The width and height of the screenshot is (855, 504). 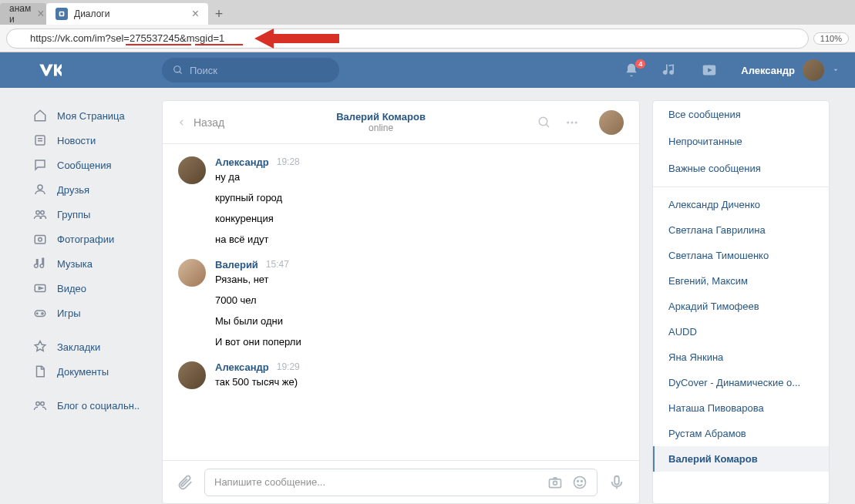 I want to click on nav-label: Новости, so click(x=76, y=140).